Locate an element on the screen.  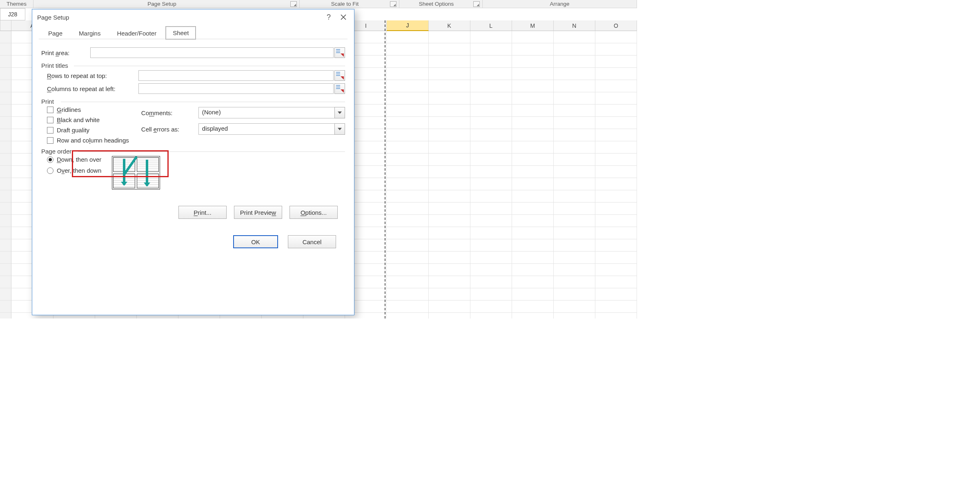
options-button: Options... is located at coordinates (314, 212).